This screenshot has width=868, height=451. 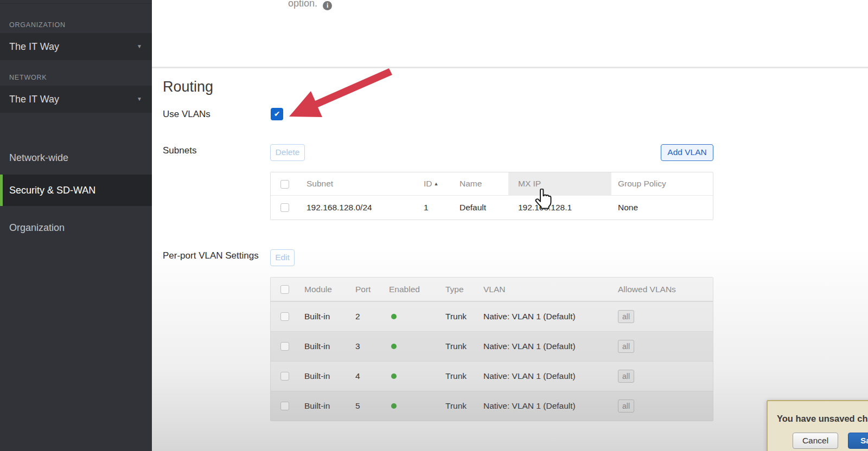 What do you see at coordinates (34, 47) in the screenshot?
I see `organization-selector-value: The IT Way` at bounding box center [34, 47].